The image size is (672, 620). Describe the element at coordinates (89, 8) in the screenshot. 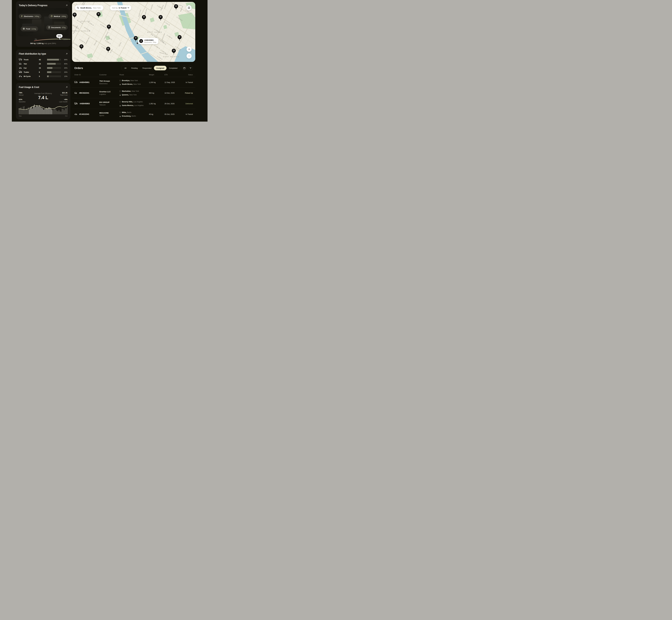

I see `map-search-input: South Bronx, New York` at that location.